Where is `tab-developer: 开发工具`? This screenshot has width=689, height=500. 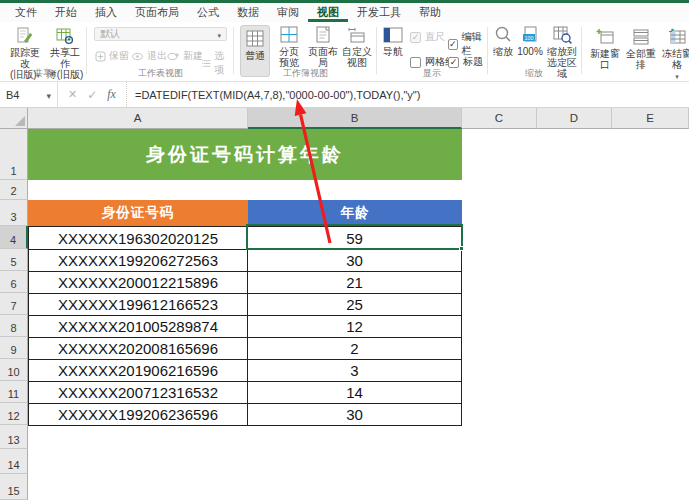
tab-developer: 开发工具 is located at coordinates (379, 12).